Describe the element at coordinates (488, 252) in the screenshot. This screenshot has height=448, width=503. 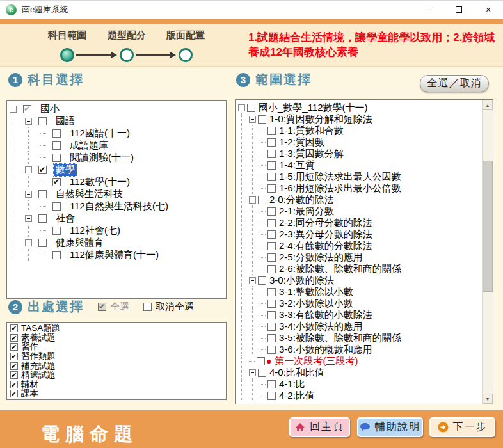
I see `scrollbar: ▲ ▼` at that location.